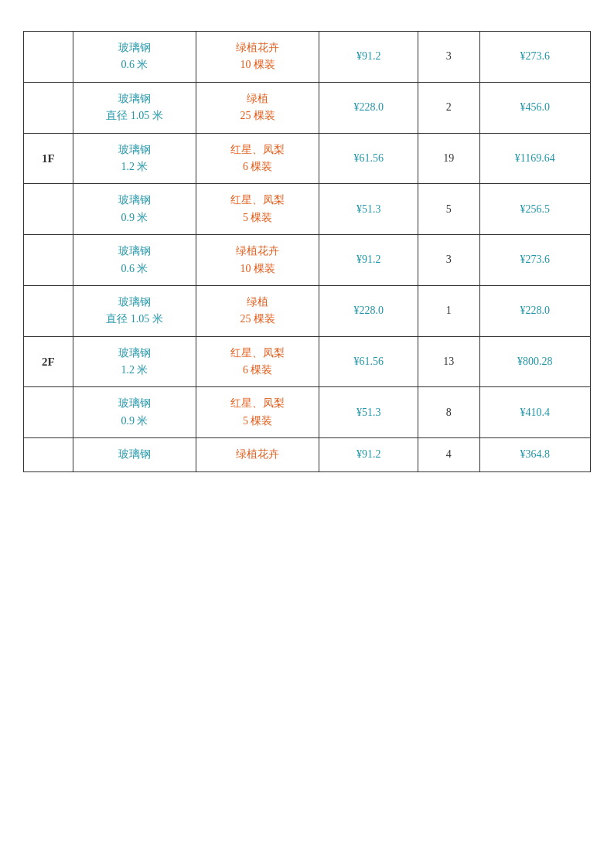 The image size is (614, 868). I want to click on table-row: 2F玻璃钢1.2 米红星、凤梨6 棵装¥61.5613¥800.28, so click(308, 362).